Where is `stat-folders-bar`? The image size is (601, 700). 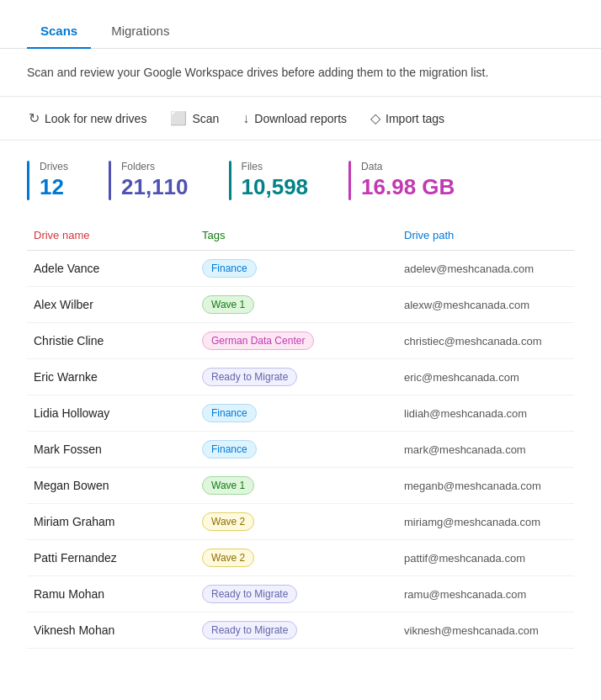
stat-folders-bar is located at coordinates (109, 180).